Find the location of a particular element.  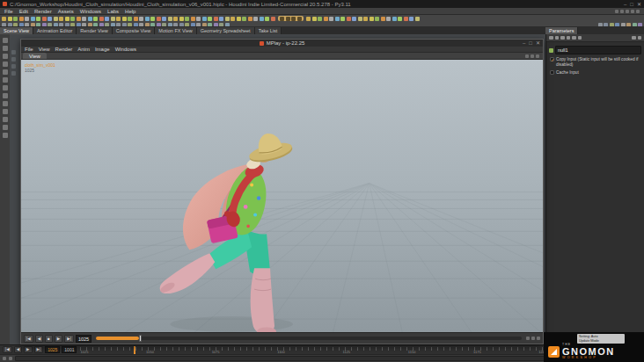

close-button: ✕ is located at coordinates (639, 4).